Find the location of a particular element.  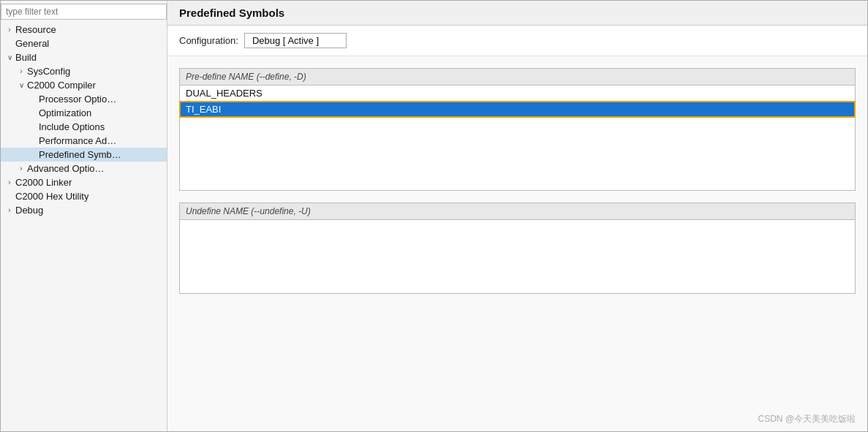

sidebar-item-c2000compiler: ∨C2000 Compiler is located at coordinates (83, 85).